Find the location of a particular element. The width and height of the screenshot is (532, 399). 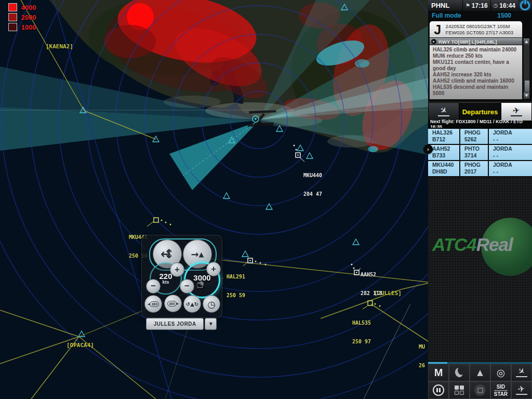

logo-text: ATC4Real is located at coordinates (473, 245).